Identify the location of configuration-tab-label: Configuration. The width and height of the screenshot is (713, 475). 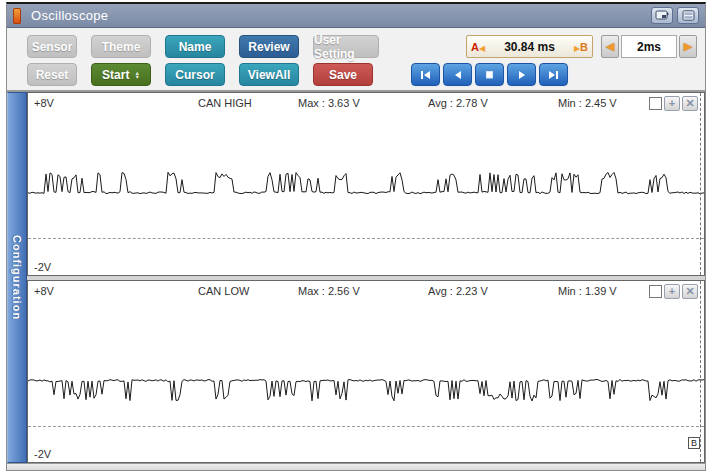
(17, 278).